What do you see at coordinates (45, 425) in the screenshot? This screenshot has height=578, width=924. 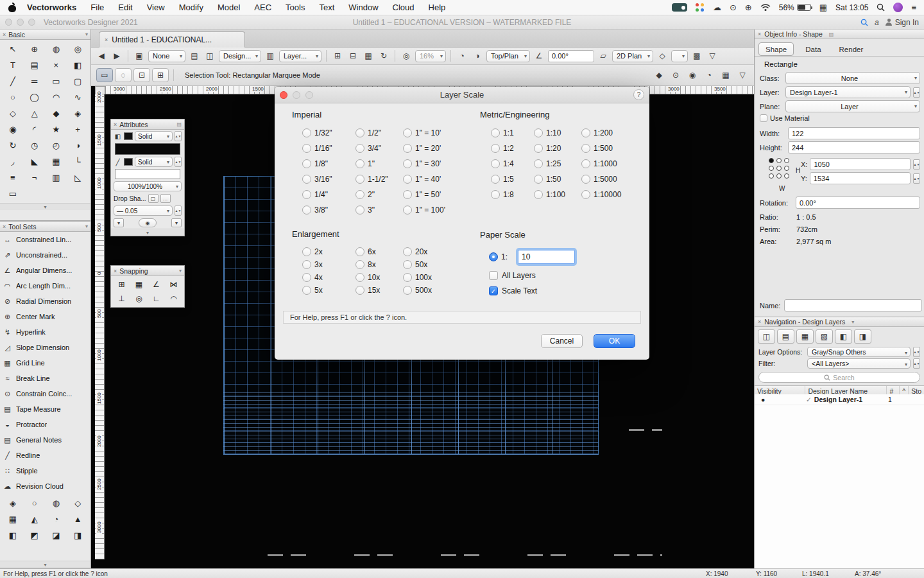 I see `toolset-protractor: ◒Protractor` at bounding box center [45, 425].